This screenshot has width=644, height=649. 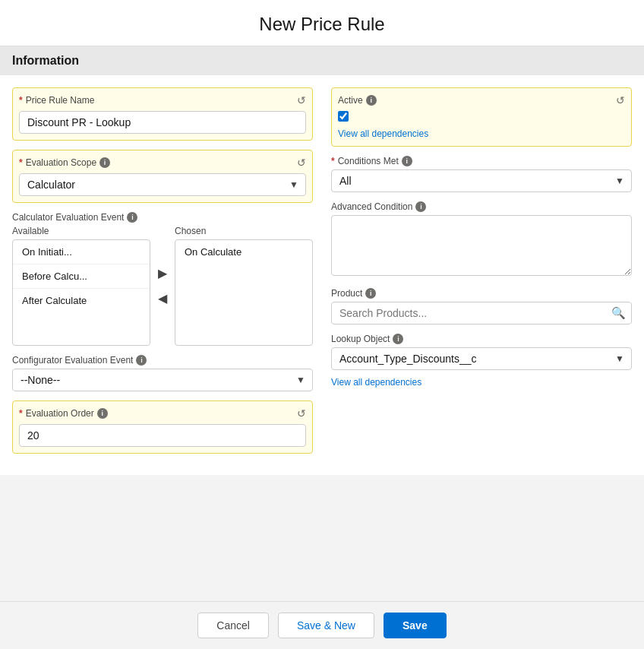 I want to click on required-marker-4: *, so click(x=333, y=161).